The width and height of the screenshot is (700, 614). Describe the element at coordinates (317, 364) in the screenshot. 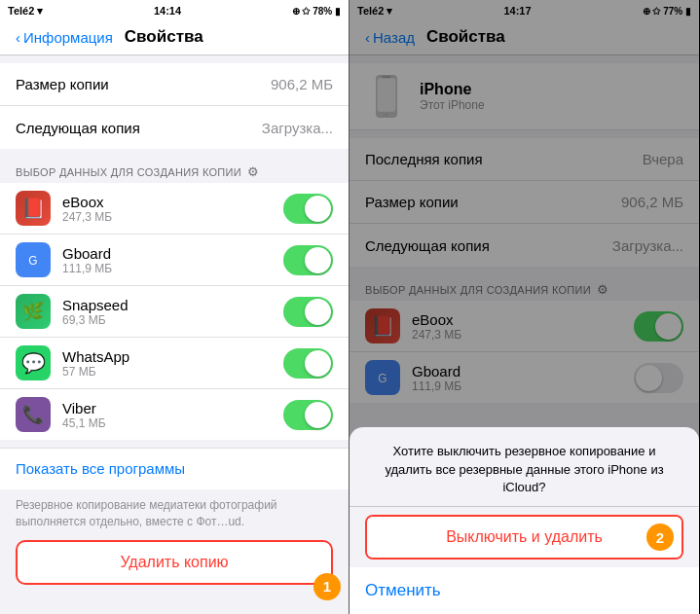

I see `toggle-knob-whatsapp` at that location.